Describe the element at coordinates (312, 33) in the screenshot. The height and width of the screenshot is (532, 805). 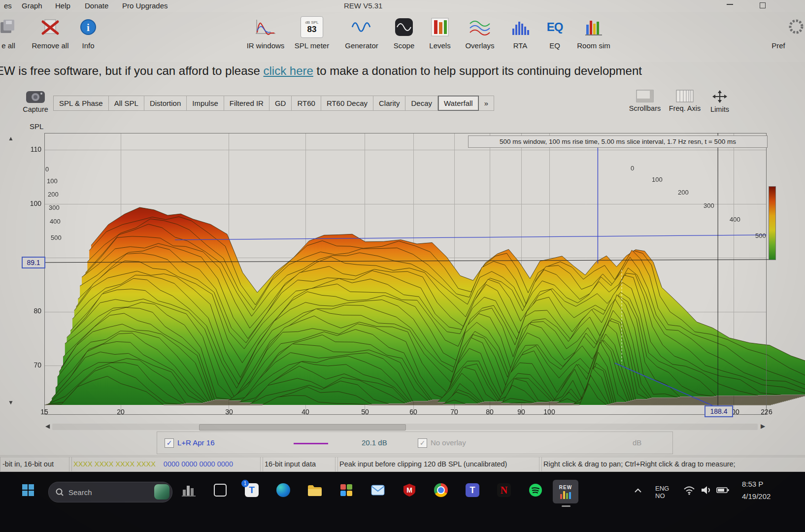
I see `spl-meter-button: dB SPL83 SPL meter` at that location.